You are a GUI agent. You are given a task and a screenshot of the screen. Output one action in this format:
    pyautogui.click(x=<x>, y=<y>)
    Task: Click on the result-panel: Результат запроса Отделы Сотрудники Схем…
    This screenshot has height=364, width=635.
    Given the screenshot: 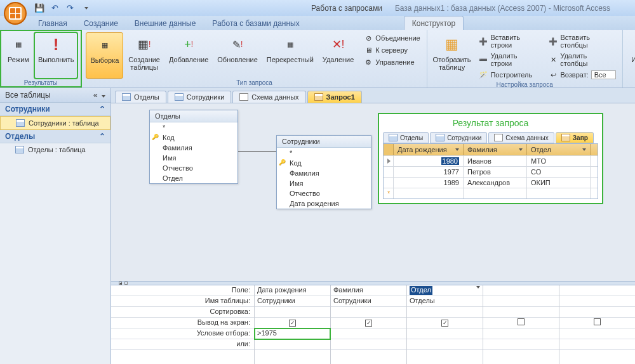 What is the action you would take?
    pyautogui.click(x=490, y=159)
    